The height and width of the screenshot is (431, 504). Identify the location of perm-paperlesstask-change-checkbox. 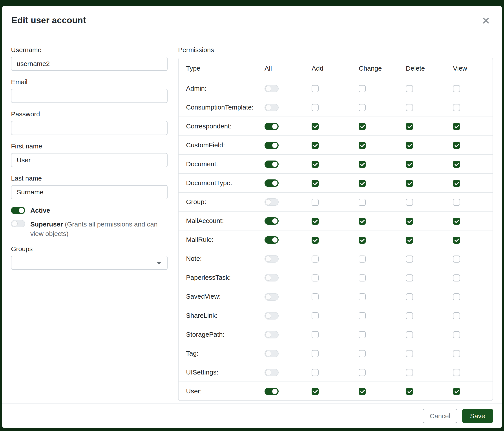
(362, 278).